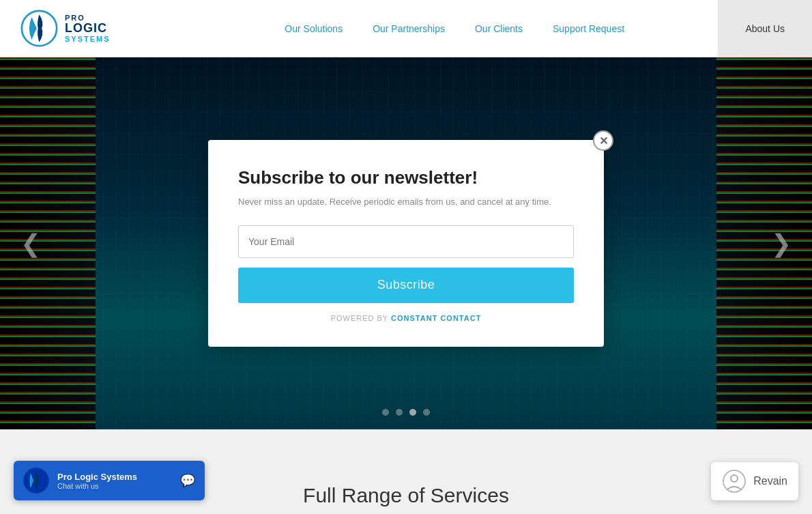  I want to click on nav-item-our-partnerships: Our Partnerships, so click(409, 29).